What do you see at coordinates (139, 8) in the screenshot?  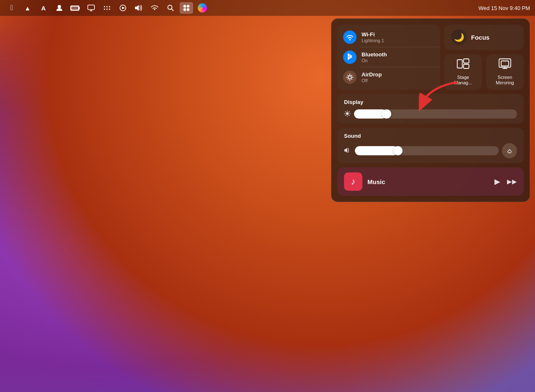 I see `volume-icon` at bounding box center [139, 8].